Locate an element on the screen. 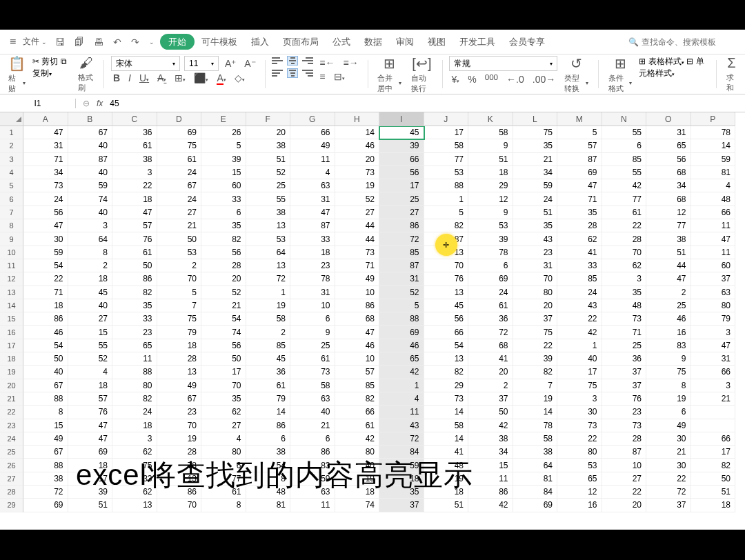  cell: 29 is located at coordinates (447, 386).